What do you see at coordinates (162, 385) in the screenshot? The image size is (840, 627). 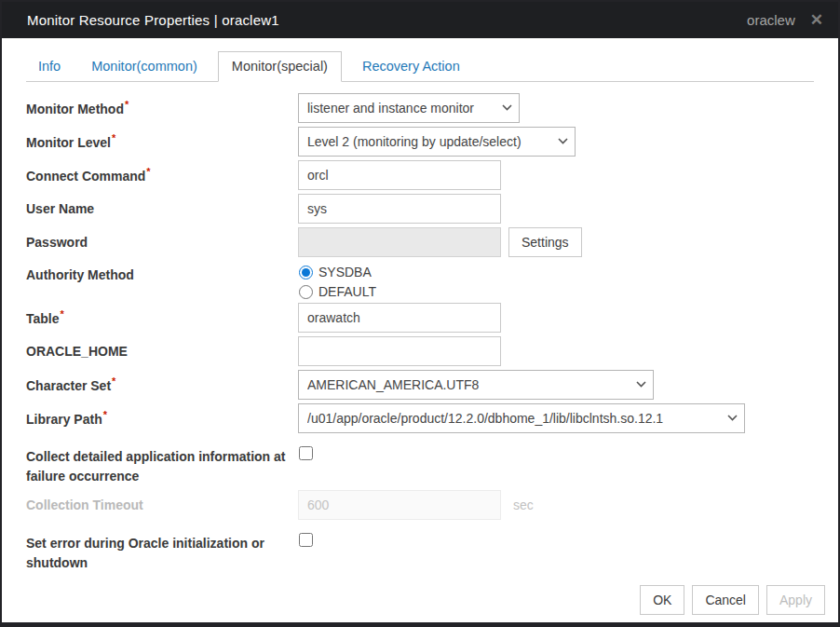 I see `character-set-label: Character Set*` at bounding box center [162, 385].